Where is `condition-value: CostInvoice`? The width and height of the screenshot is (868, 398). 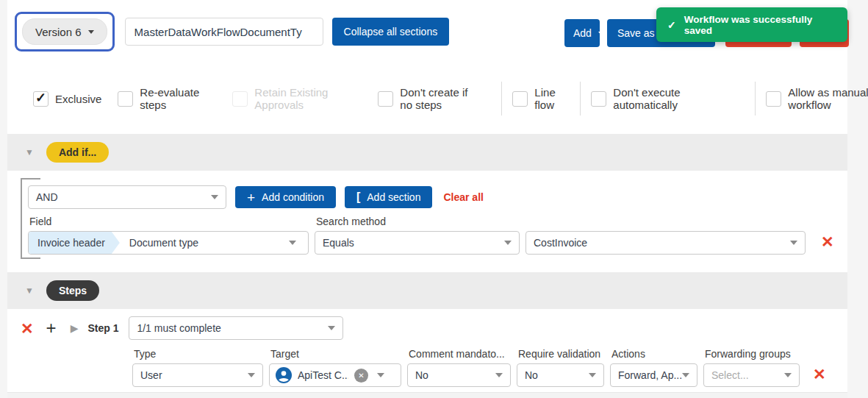
condition-value: CostInvoice is located at coordinates (560, 243).